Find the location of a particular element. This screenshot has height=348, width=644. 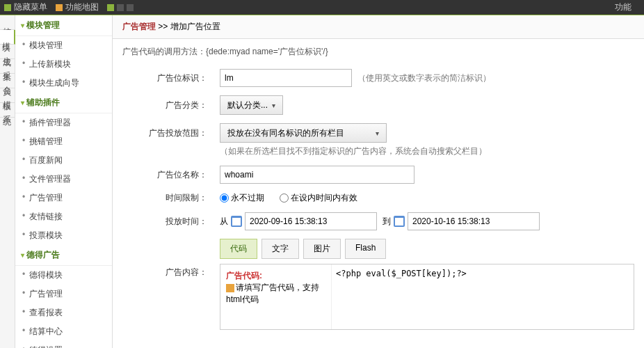

vtab-5: 模板 is located at coordinates (7, 96).